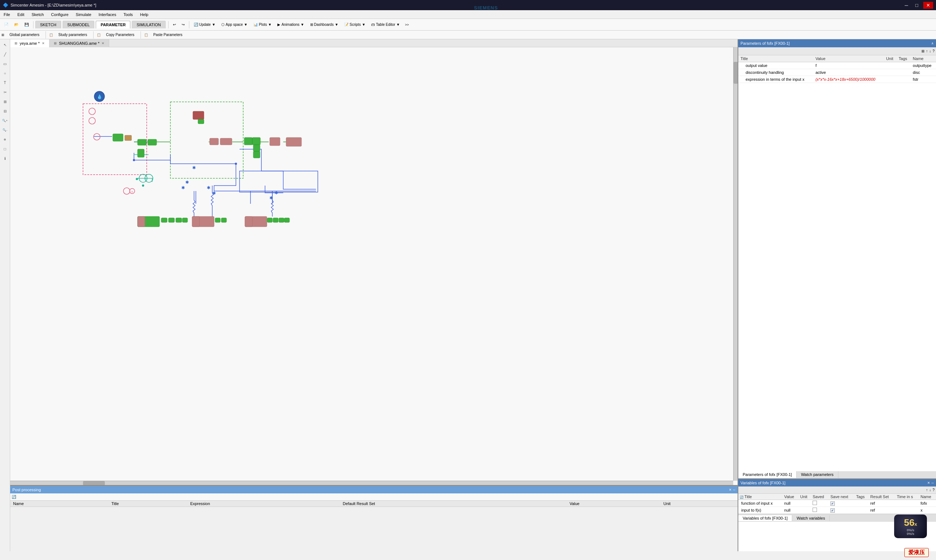 The image size is (936, 560). I want to click on canvas-tab-shuanggang: ⊞ SHUANGGANG.ame * ✕, so click(79, 43).